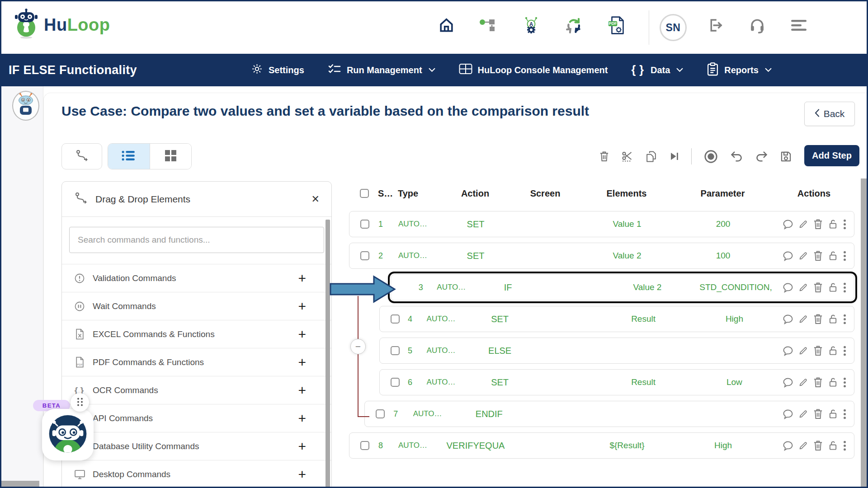 This screenshot has height=488, width=868. What do you see at coordinates (757, 25) in the screenshot?
I see `headset-icon` at bounding box center [757, 25].